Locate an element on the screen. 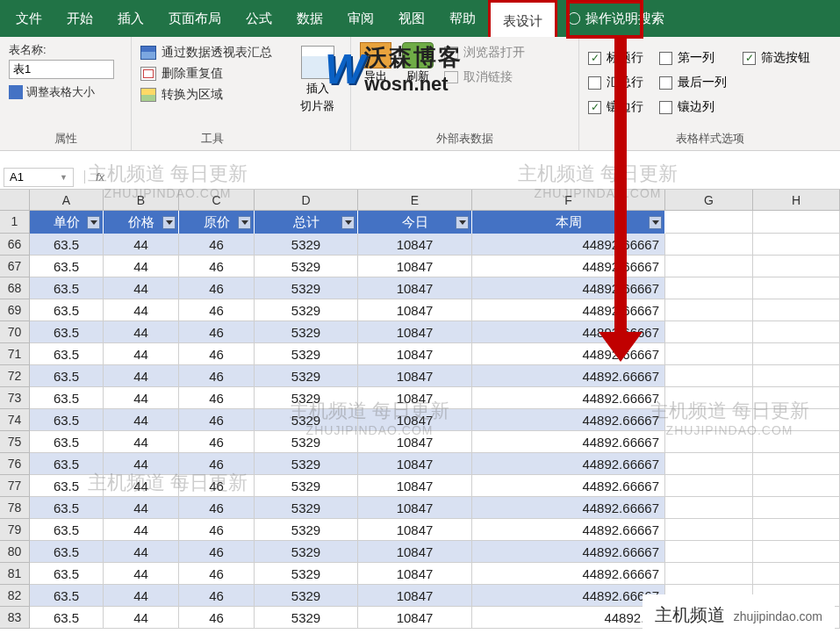 This screenshot has width=840, height=641. table-header-5: 本周 is located at coordinates (569, 222).